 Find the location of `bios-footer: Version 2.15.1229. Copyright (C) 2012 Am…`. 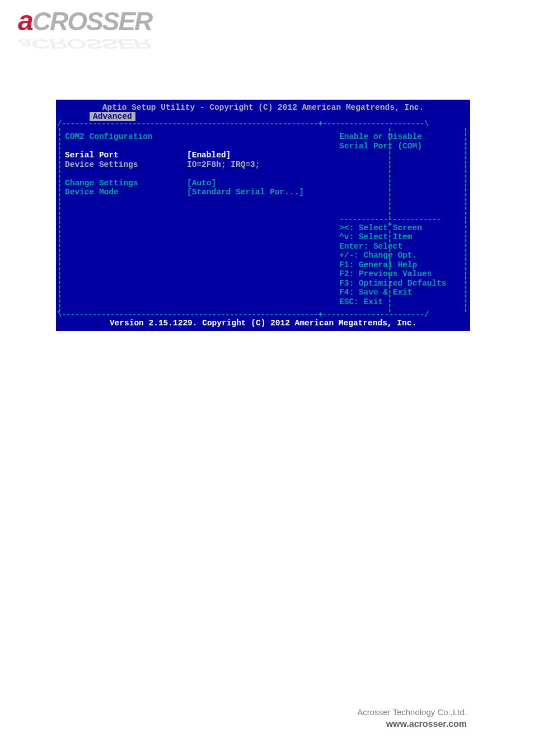

bios-footer: Version 2.15.1229. Copyright (C) 2012 Am… is located at coordinates (263, 324).